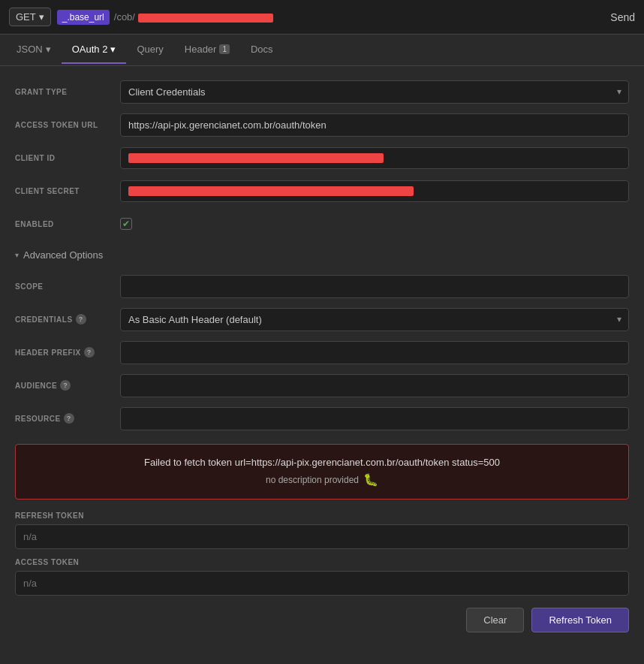 This screenshot has height=664, width=644. What do you see at coordinates (330, 17) in the screenshot?
I see `url-row: _.base_url /cob/` at bounding box center [330, 17].